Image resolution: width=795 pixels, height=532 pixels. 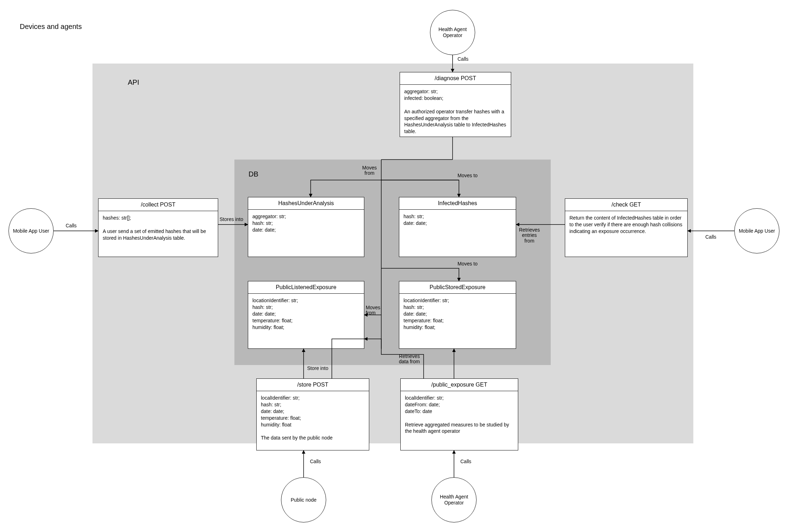 What do you see at coordinates (459, 414) in the screenshot?
I see `box-public-exposure-body: localIdentifier: str; dateFrom: date; da…` at bounding box center [459, 414].